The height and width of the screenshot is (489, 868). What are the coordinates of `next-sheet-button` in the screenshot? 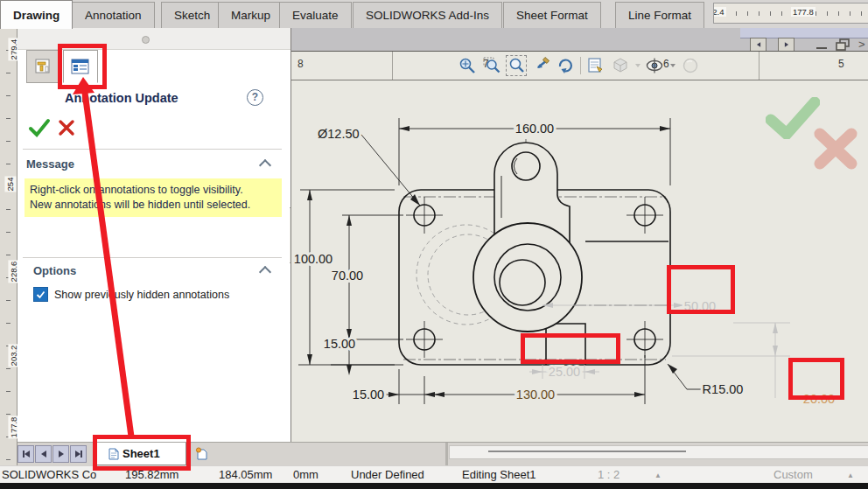 It's located at (61, 454).